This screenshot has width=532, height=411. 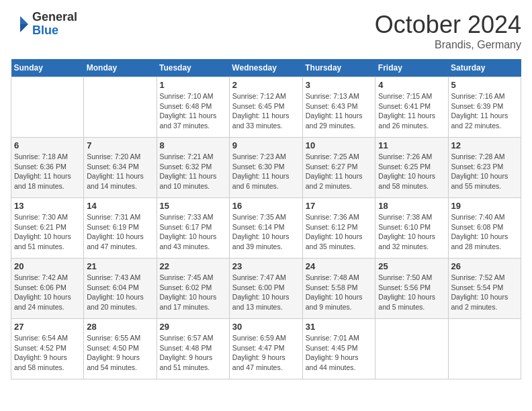 I want to click on cell-info: Sunrise: 7:35 AM Sunset: 6:14 PM Dayligh…, so click(x=266, y=232).